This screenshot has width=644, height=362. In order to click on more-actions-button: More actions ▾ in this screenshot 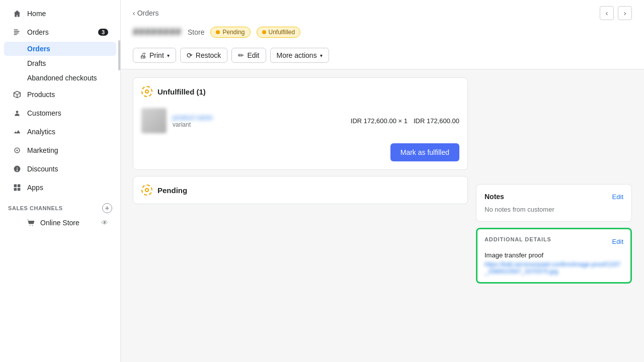, I will do `click(300, 55)`.